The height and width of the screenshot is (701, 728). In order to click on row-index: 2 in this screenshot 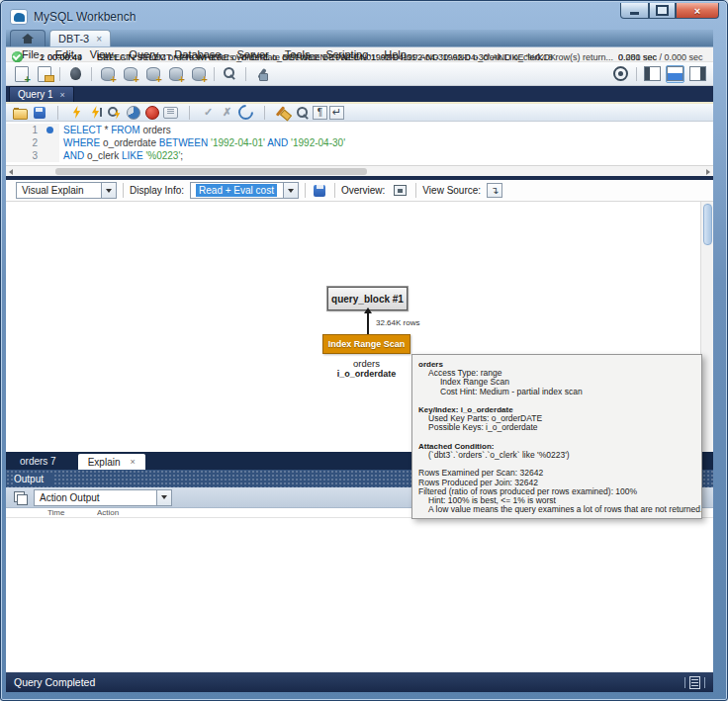, I will do `click(40, 57)`.